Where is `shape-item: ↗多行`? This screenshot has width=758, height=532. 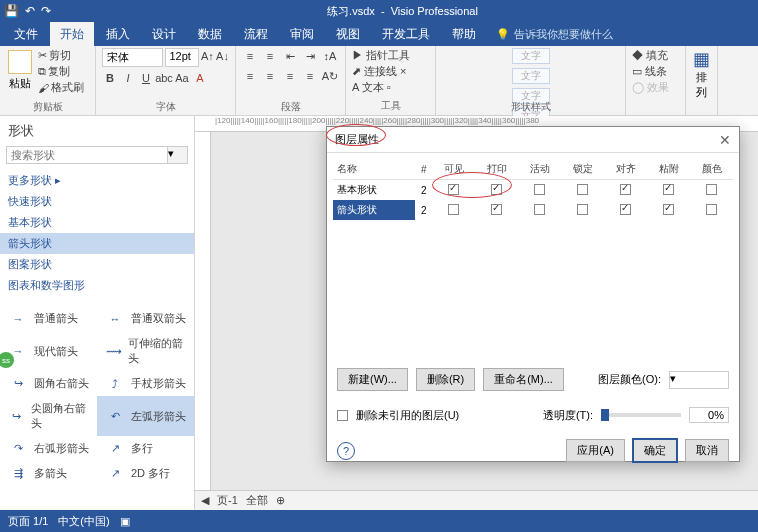 shape-item: ↗多行 is located at coordinates (146, 448).